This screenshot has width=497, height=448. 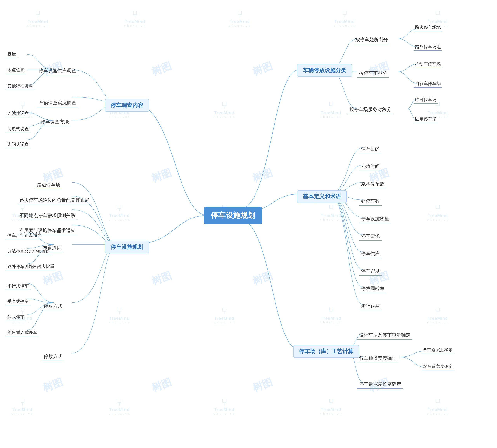 What do you see at coordinates (370, 271) in the screenshot?
I see `node-parking-density: 停车密度` at bounding box center [370, 271].